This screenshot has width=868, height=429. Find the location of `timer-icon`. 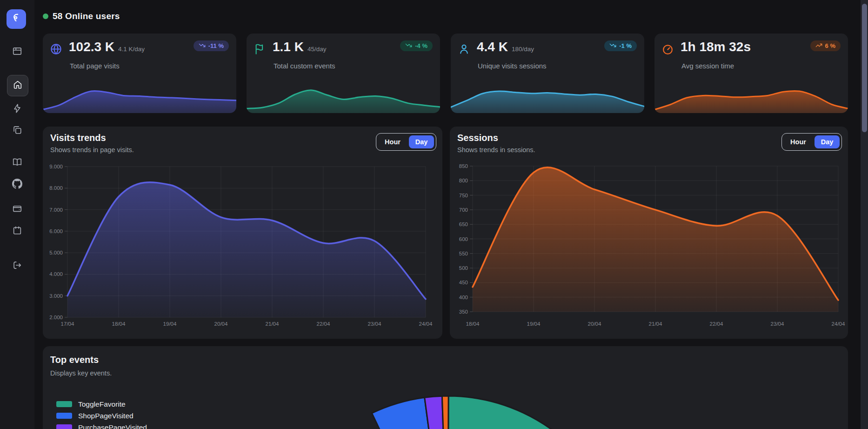

timer-icon is located at coordinates (668, 49).